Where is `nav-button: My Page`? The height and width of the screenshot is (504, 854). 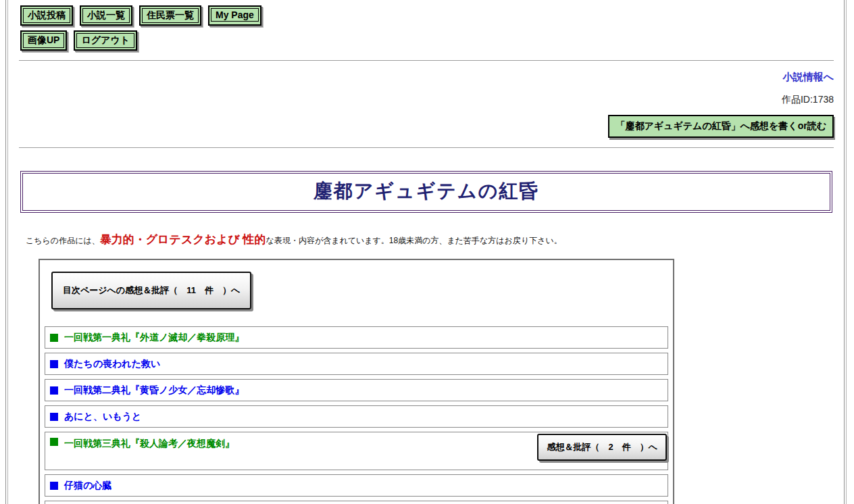
nav-button: My Page is located at coordinates (235, 16).